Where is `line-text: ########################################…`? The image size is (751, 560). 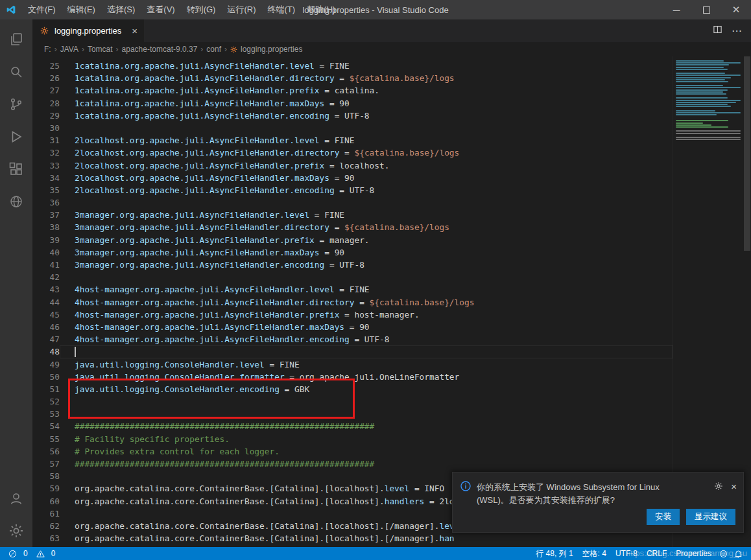 line-text: ########################################… is located at coordinates (366, 426).